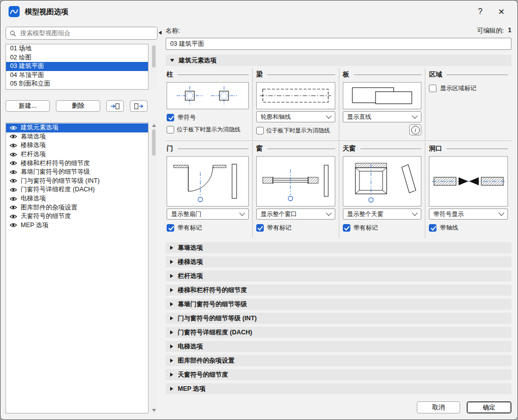  I want to click on door-marker-checkbox: 带有标记, so click(207, 228).